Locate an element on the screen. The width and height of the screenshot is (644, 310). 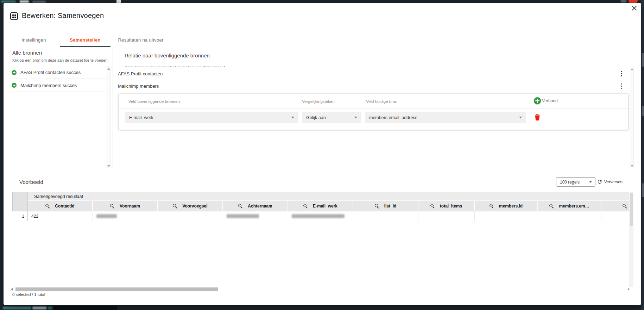
tab-label: Samenstellen is located at coordinates (85, 40).